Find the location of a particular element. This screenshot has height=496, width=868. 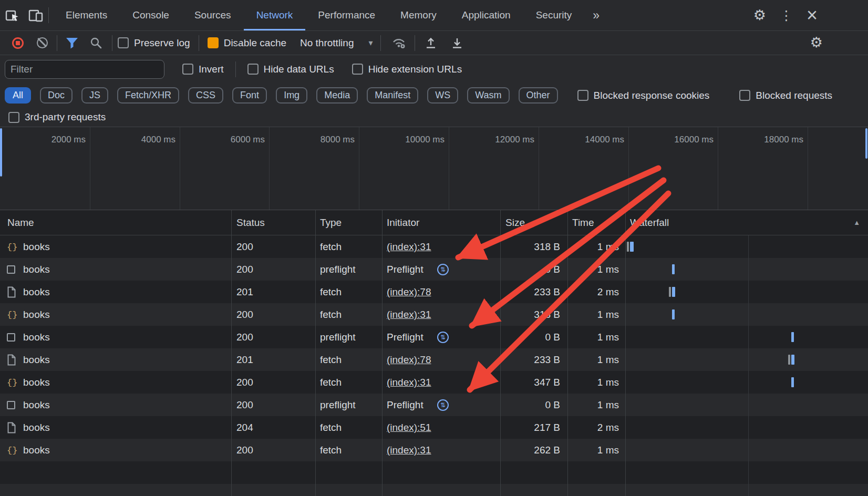

filter-chip-ws: WS is located at coordinates (442, 96).